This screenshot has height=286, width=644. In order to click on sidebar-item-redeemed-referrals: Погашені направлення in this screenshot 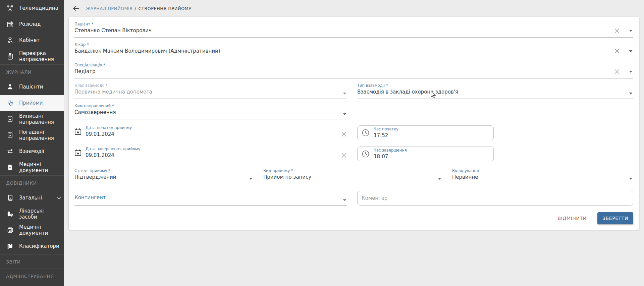, I will do `click(32, 135)`.